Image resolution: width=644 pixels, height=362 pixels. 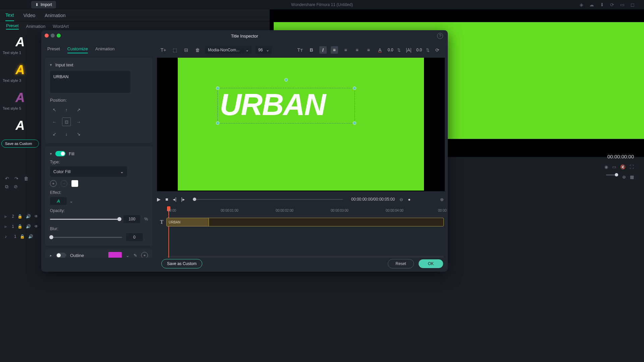 What do you see at coordinates (20, 101) in the screenshot?
I see `text-style-5: A Text style 5` at bounding box center [20, 101].